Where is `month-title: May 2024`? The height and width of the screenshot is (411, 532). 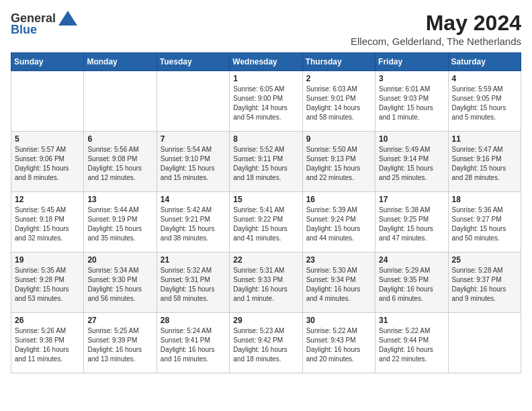 month-title: May 2024 is located at coordinates (436, 23).